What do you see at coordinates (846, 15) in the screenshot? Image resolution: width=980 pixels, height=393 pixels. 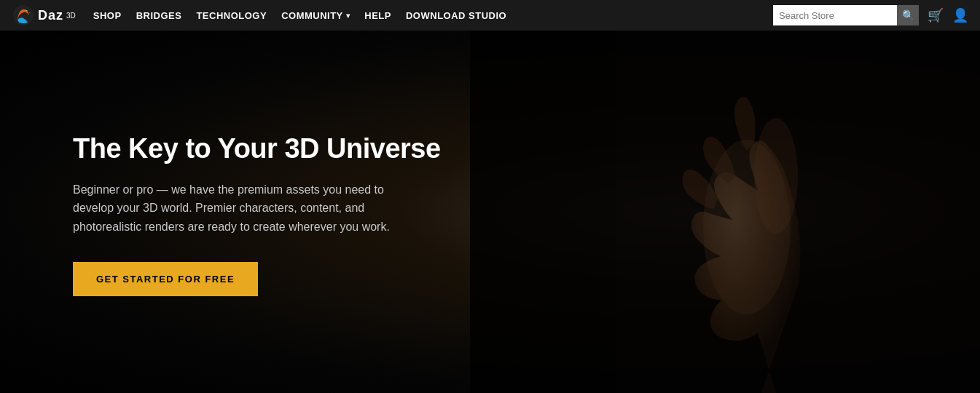 I see `search-container: 🔍` at bounding box center [846, 15].